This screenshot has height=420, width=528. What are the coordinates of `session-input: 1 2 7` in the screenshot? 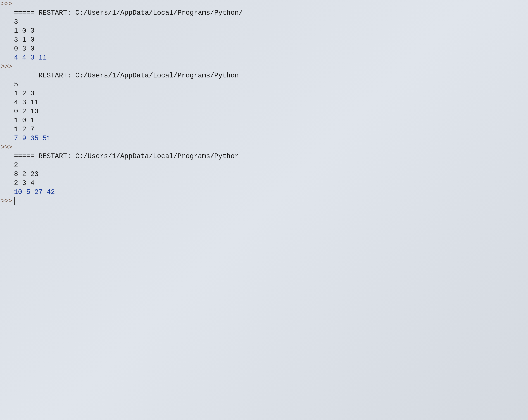 It's located at (270, 129).